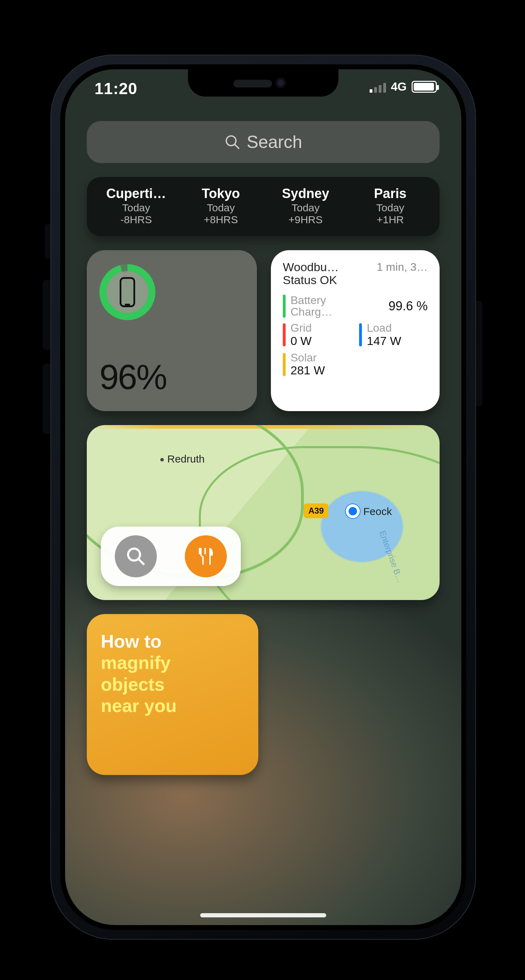  What do you see at coordinates (330, 358) in the screenshot?
I see `metric-label: Solar` at bounding box center [330, 358].